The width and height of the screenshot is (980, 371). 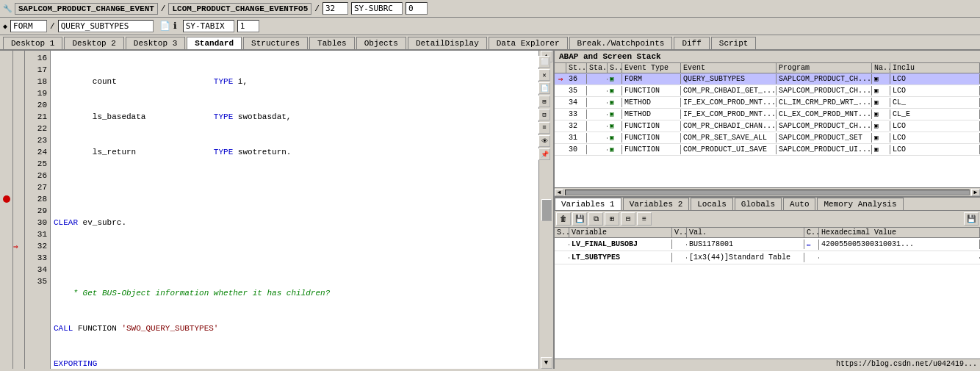 What do you see at coordinates (295, 293) in the screenshot?
I see `code-line-22: * Get BUS-Object information whether it …` at bounding box center [295, 293].